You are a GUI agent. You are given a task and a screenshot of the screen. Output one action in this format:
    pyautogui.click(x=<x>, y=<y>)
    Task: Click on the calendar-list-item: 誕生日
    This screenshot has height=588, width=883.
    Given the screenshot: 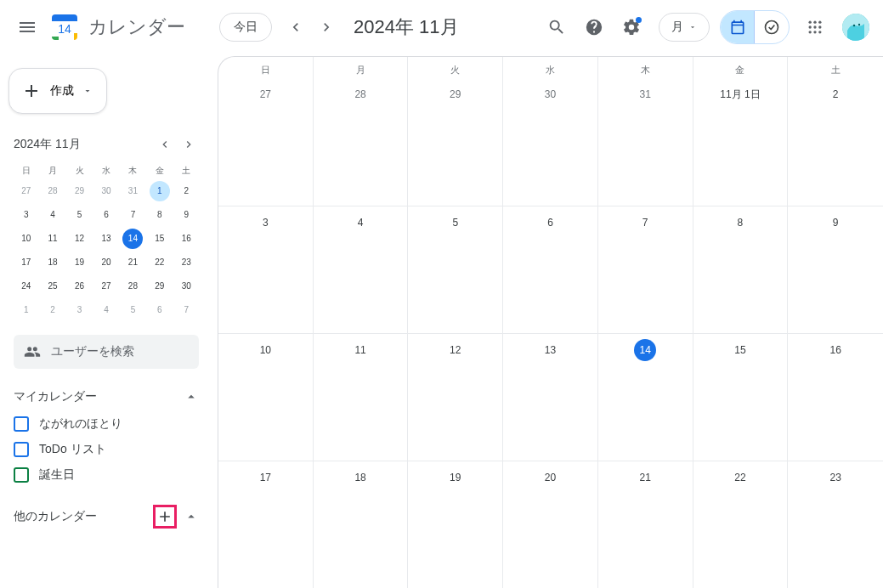 What is the action you would take?
    pyautogui.click(x=106, y=475)
    